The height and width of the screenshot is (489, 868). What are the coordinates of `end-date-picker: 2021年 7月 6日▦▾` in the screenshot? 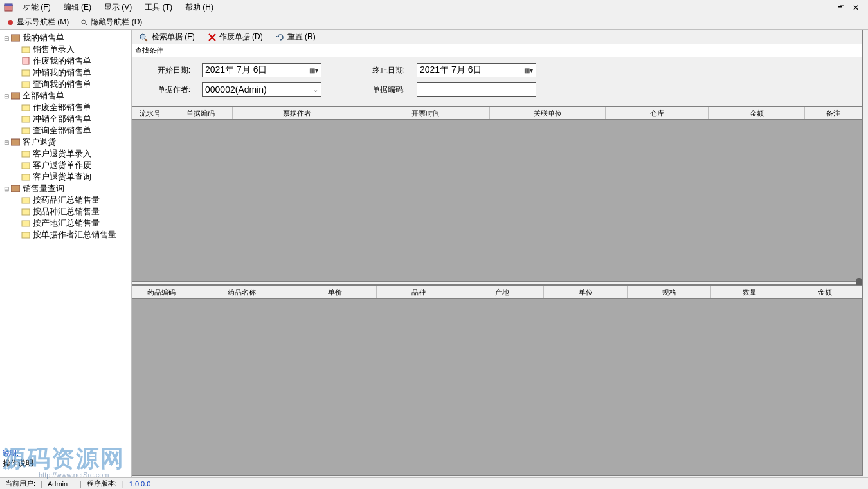 It's located at (476, 70).